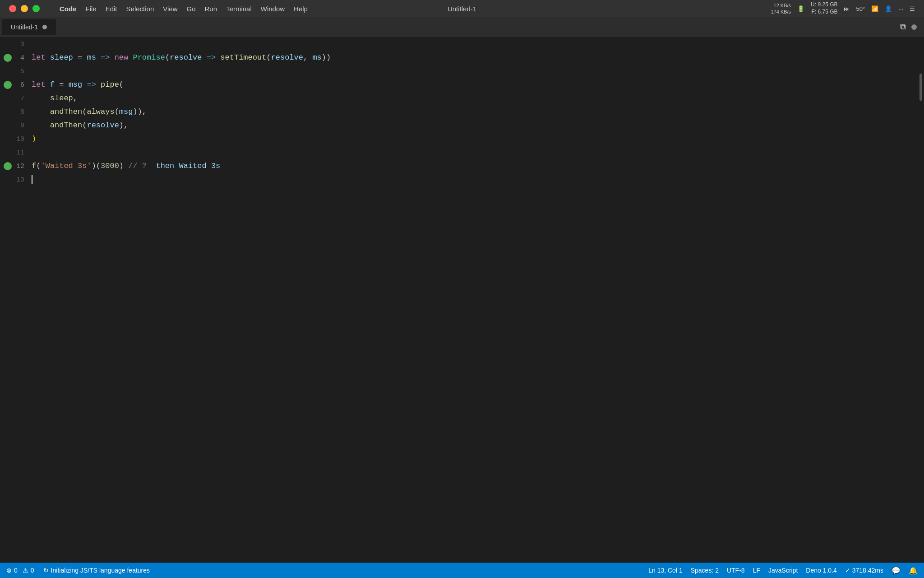 Image resolution: width=924 pixels, height=578 pixels. What do you see at coordinates (824, 12) in the screenshot?
I see `battery-f: F: 6.75 GB` at bounding box center [824, 12].